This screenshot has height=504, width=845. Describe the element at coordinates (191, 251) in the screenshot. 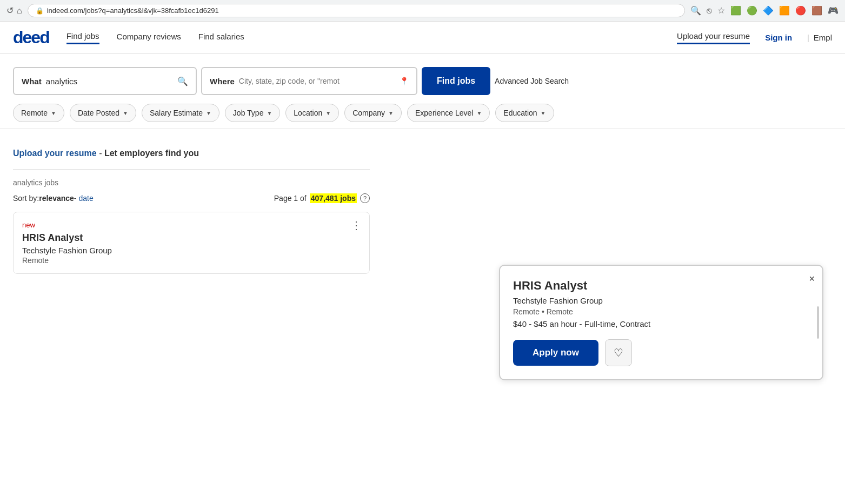

I see `job-card-company: Techstyle Fashion Group` at that location.